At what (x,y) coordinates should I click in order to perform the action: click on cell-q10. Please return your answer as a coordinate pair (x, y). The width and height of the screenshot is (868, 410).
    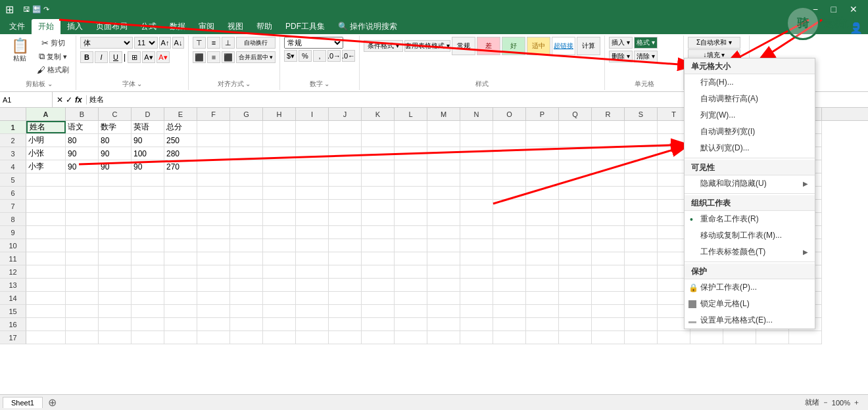
    Looking at the image, I should click on (575, 246).